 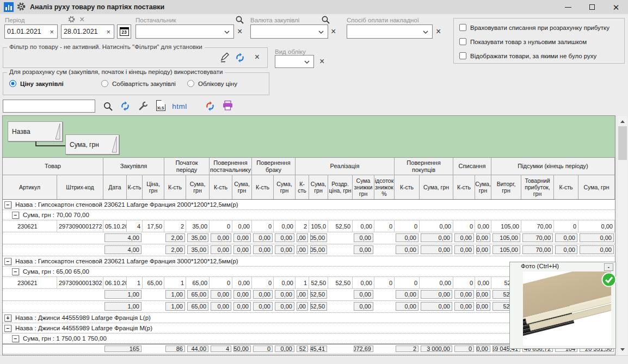 I want to click on column-group-header: Повернення браку, so click(x=274, y=166).